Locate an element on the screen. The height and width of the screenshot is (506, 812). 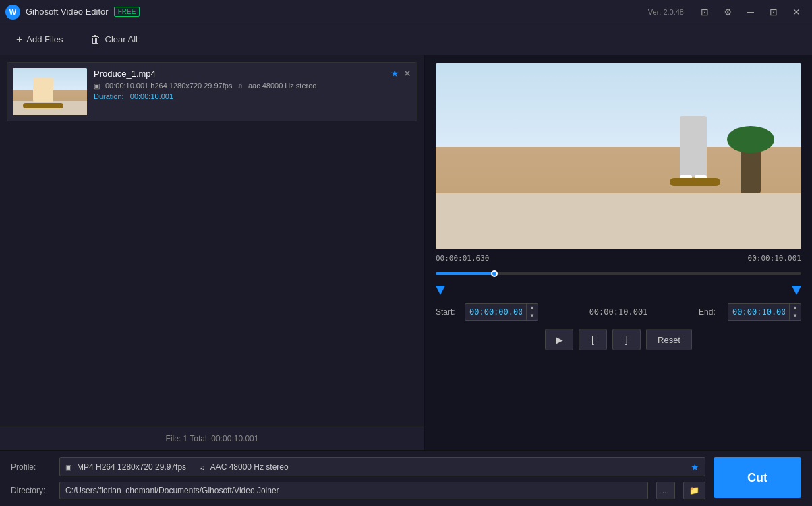
bottom-bar: Profile: ▣ MP4 H264 1280x720 29.97fps ♫ … is located at coordinates (406, 478).